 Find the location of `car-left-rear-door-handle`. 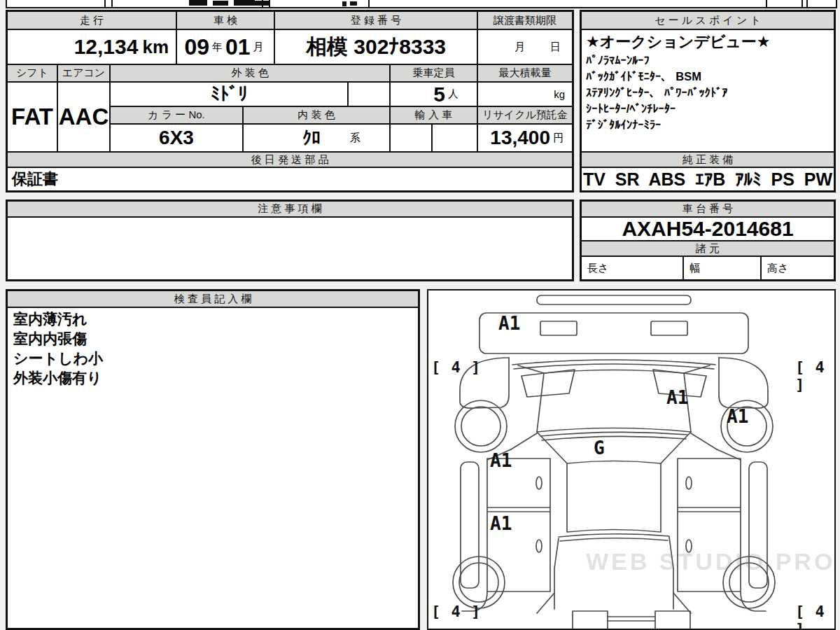

car-left-rear-door-handle is located at coordinates (539, 546).